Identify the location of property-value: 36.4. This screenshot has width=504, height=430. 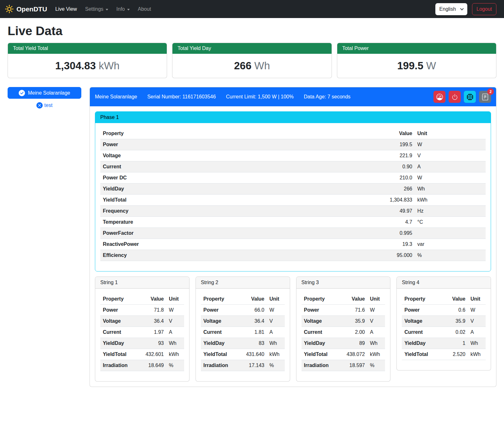
(252, 321).